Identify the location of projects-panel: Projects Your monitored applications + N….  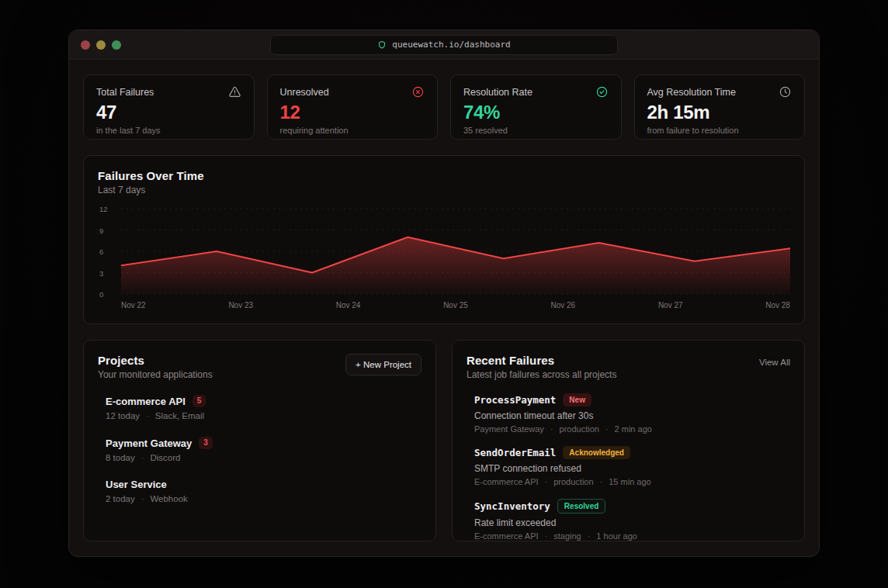
(259, 441).